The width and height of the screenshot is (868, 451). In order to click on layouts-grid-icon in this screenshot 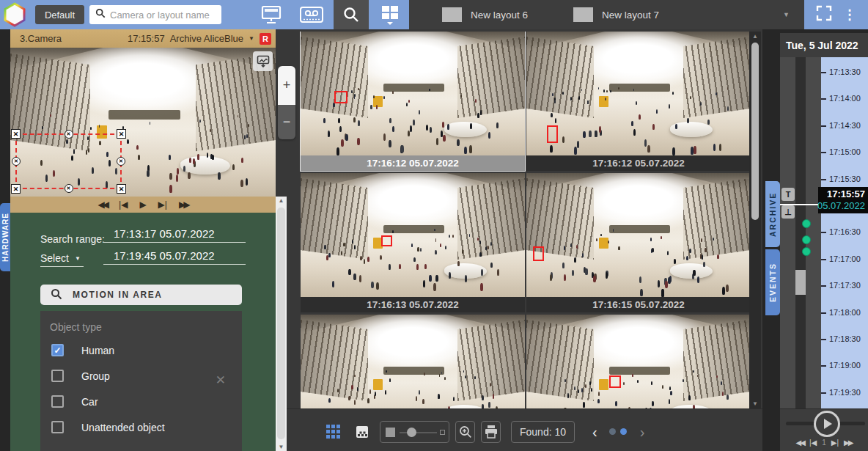, I will do `click(390, 15)`.